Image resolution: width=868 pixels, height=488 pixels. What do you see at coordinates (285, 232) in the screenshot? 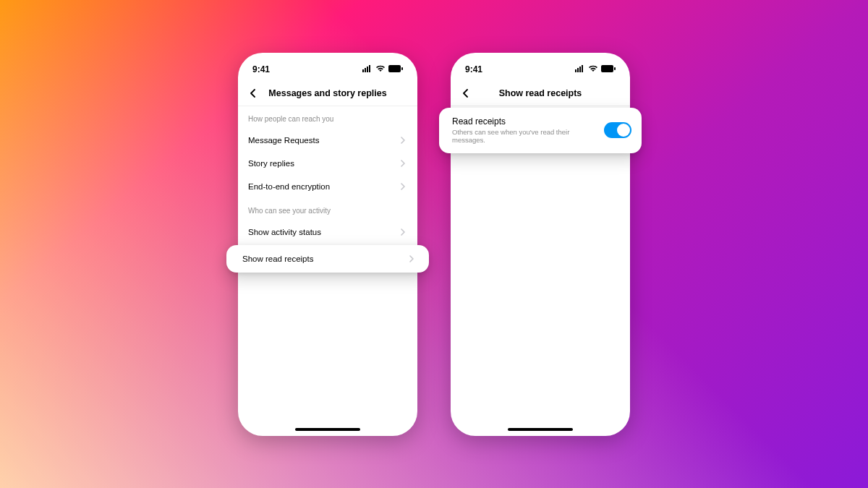
I see `row-label: Show activity status` at bounding box center [285, 232].